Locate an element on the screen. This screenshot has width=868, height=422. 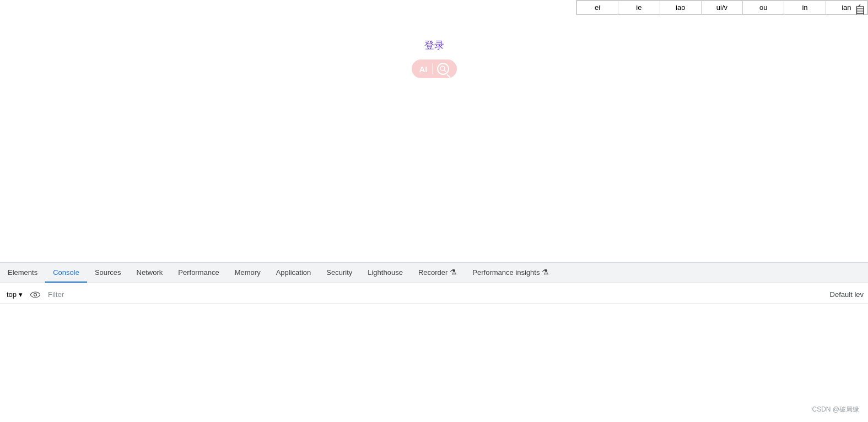
tab-sources: Sources is located at coordinates (108, 273).